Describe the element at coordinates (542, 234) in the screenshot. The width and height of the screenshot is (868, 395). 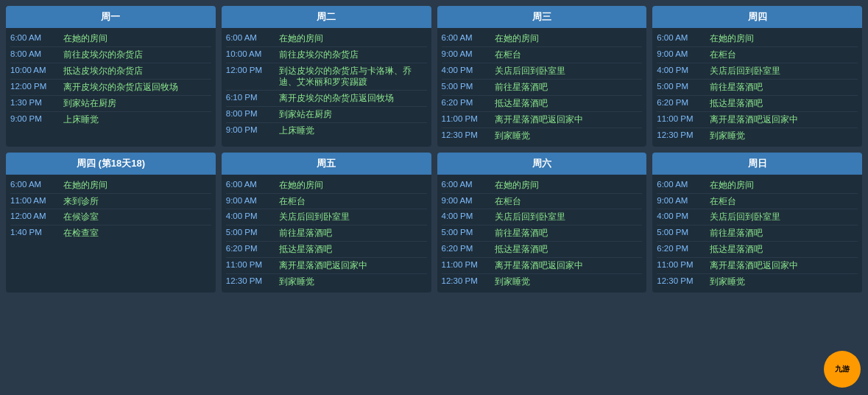
I see `card-body-saturday: 6:00 AM在她的房间9:00 AM在柜台4:00 PM关店后回到卧室里5:0…` at that location.